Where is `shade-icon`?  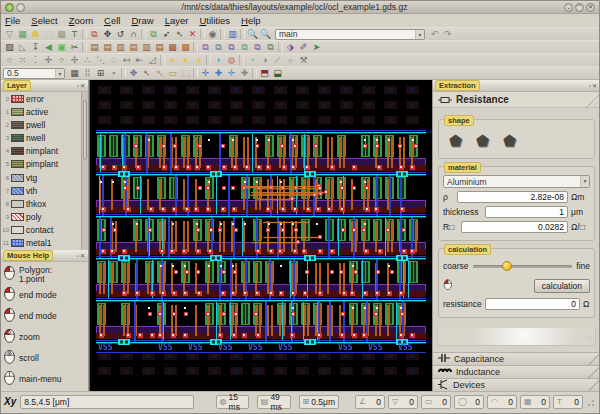 shade-icon is located at coordinates (20, 8).